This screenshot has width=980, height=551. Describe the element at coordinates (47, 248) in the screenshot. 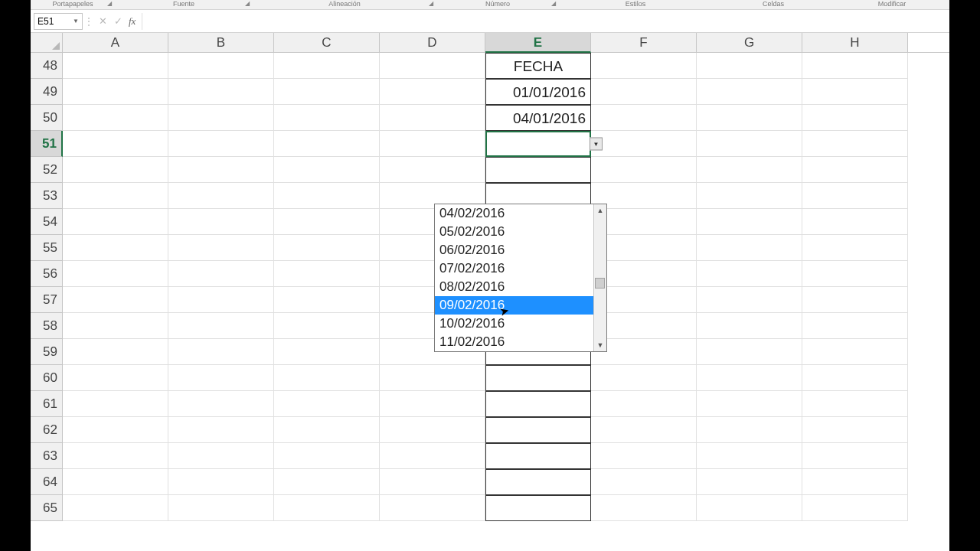

I see `row-header: 55` at that location.